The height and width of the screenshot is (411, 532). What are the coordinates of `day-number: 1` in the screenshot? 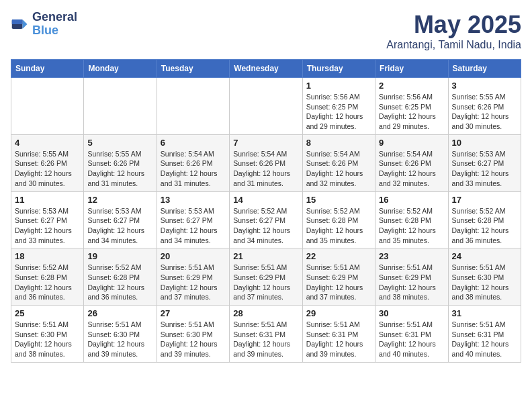 It's located at (339, 86).